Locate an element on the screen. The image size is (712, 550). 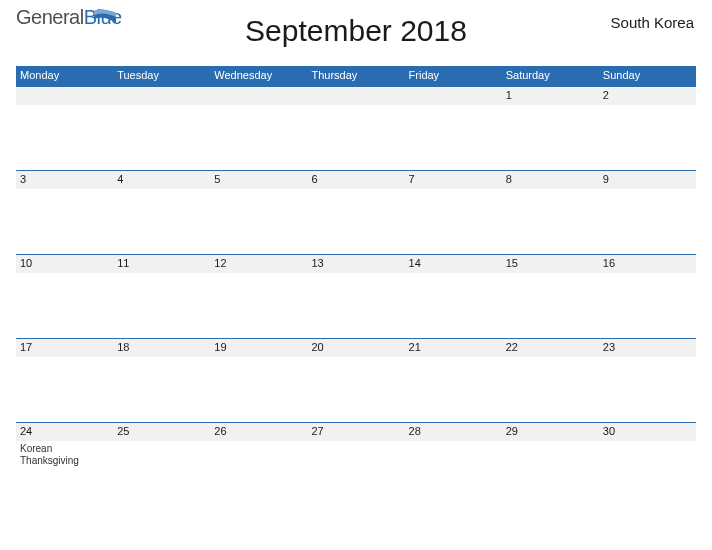
day-cell: 20 is located at coordinates (356, 380).